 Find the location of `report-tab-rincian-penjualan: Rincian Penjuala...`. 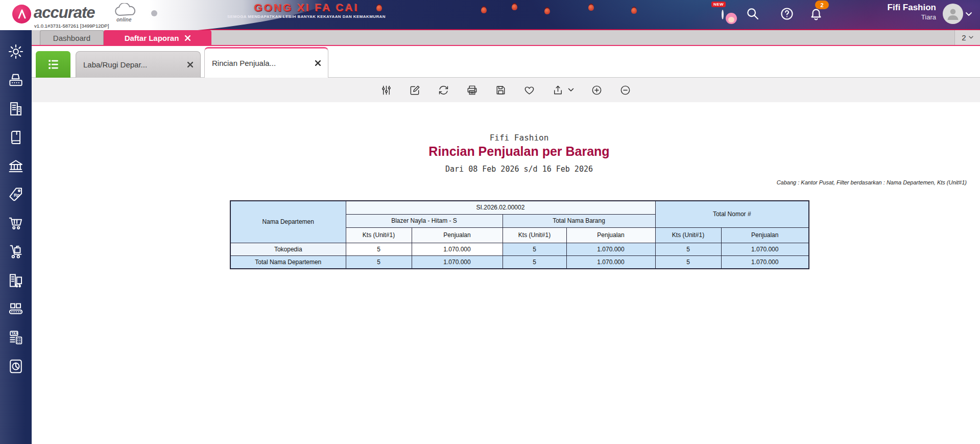

report-tab-rincian-penjualan: Rincian Penjuala... is located at coordinates (267, 62).